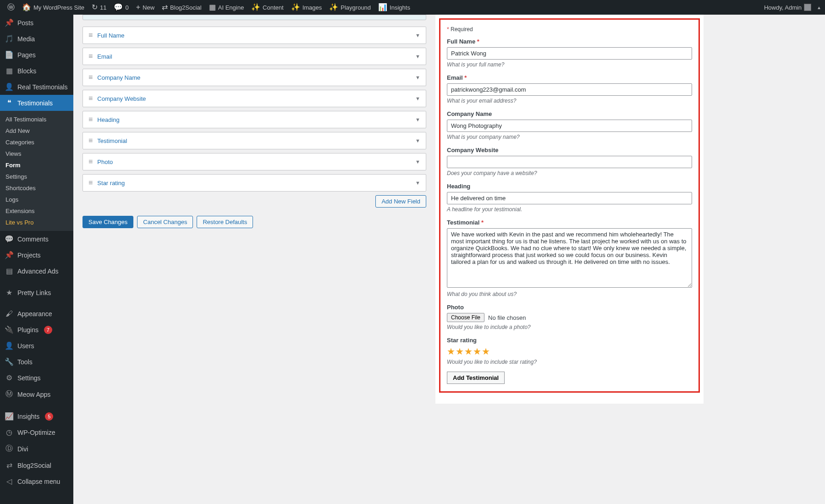 This screenshot has height=504, width=825. Describe the element at coordinates (37, 292) in the screenshot. I see `sidebar-item-pretty-links: ★Pretty Links` at that location.